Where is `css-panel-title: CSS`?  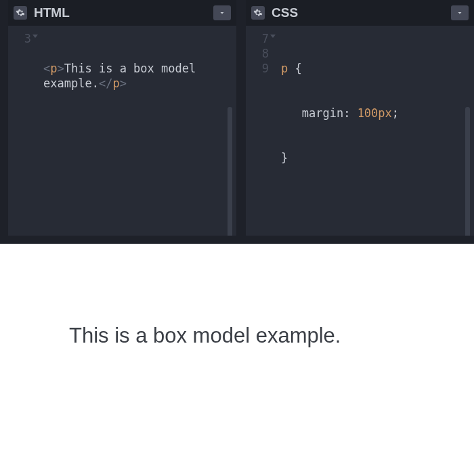 css-panel-title: CSS is located at coordinates (284, 13).